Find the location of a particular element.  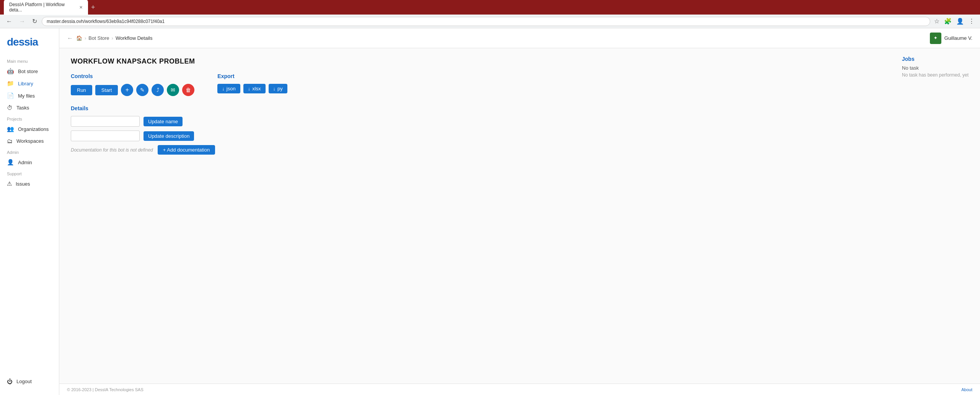

footer-about-link: About is located at coordinates (967, 390).